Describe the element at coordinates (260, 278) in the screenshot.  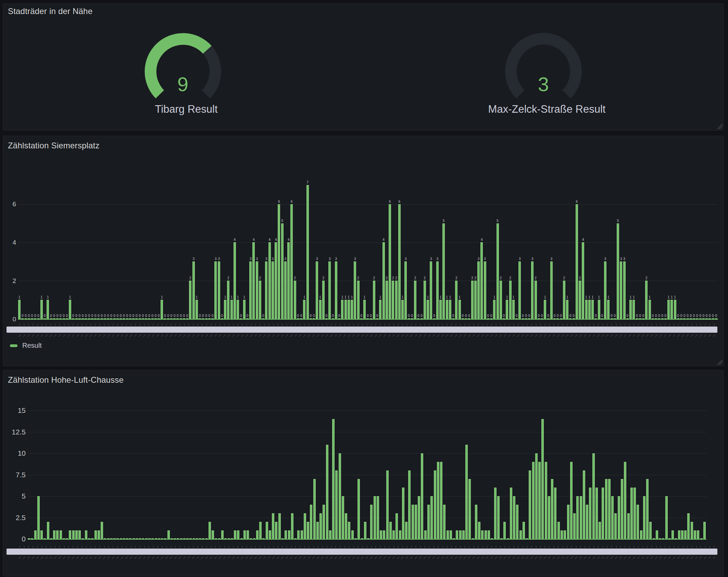
I see `bar-value-label: 2` at that location.